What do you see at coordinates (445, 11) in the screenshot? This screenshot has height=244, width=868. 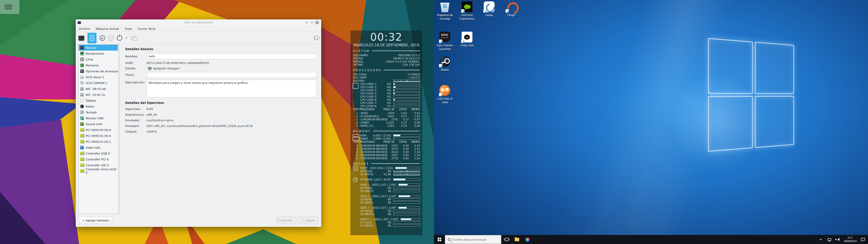 I see `desktop-icon: Papelera de reciclaje` at bounding box center [445, 11].